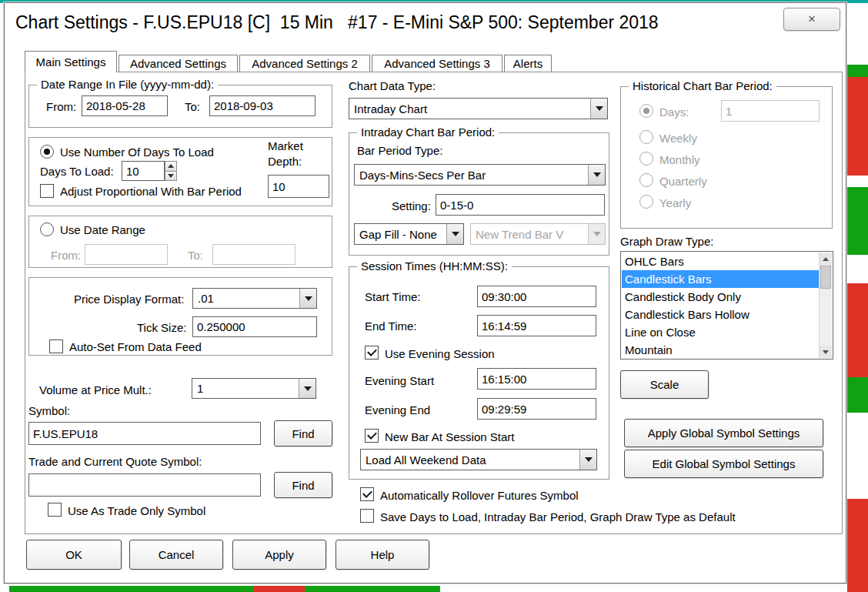  Describe the element at coordinates (720, 262) in the screenshot. I see `graph-draw-type-option: OHLC Bars` at that location.